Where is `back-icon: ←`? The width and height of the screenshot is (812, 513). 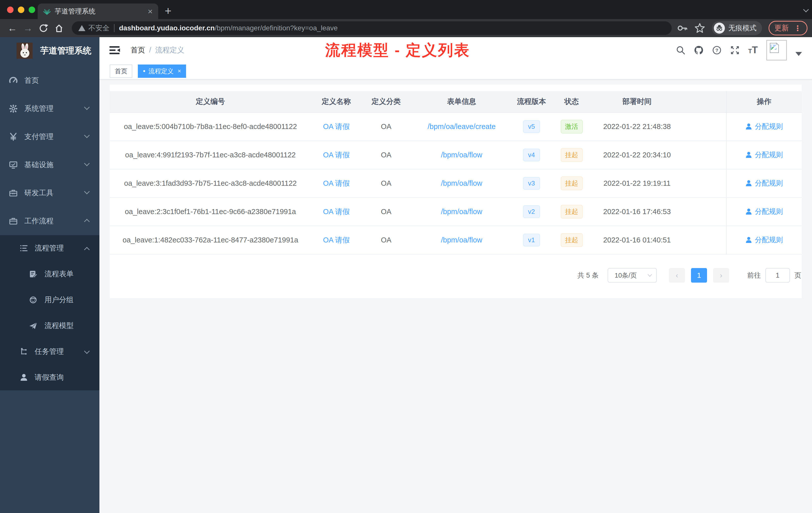
back-icon: ← is located at coordinates (12, 28).